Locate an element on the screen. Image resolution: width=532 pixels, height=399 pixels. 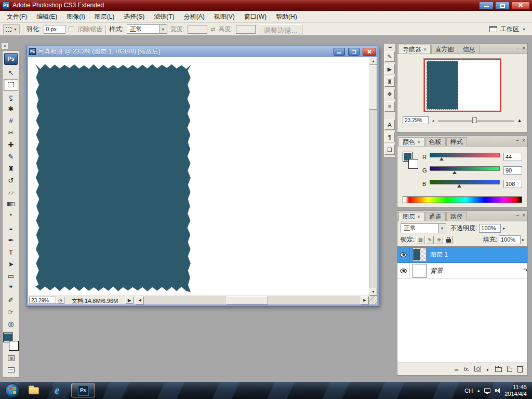
healing-brush-tool: ✚ is located at coordinates (11, 144).